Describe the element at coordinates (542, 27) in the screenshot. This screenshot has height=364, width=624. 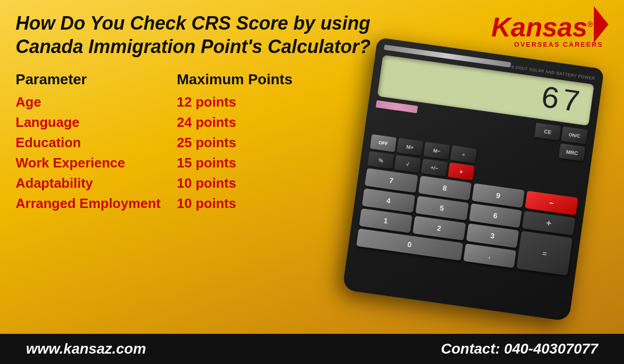
I see `logo-name: Kansas®` at that location.